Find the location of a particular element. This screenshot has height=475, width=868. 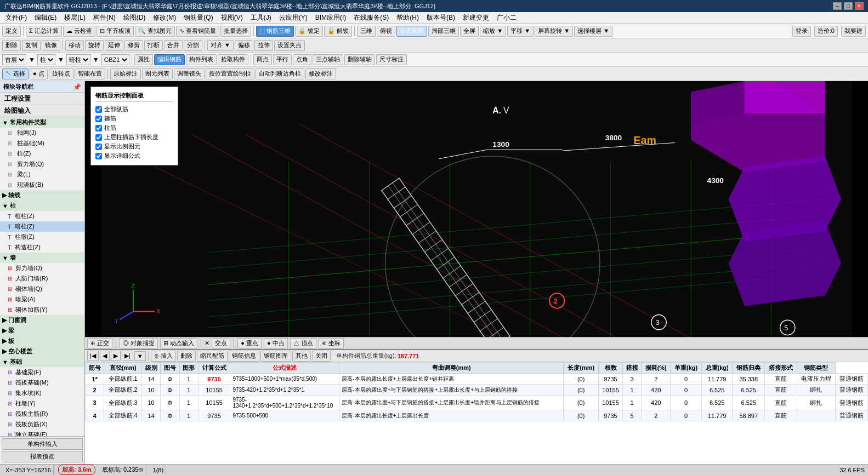

menu-item-绘图d: 绘图(D) is located at coordinates (135, 18).